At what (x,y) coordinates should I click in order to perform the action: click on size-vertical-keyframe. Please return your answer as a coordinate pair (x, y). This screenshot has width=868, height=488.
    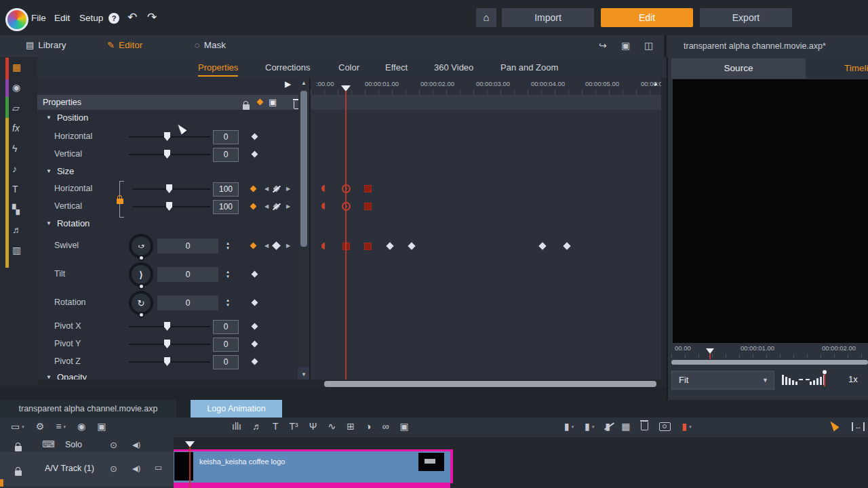
    Looking at the image, I should click on (368, 206).